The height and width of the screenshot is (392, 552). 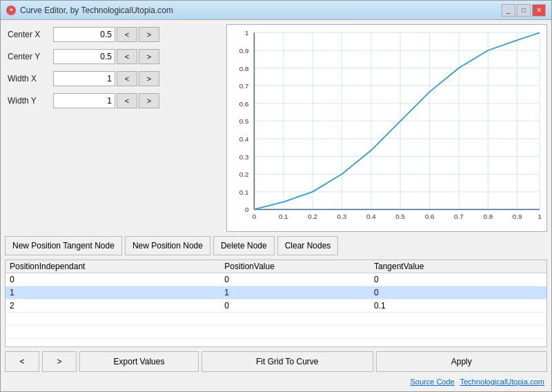 What do you see at coordinates (22, 362) in the screenshot?
I see `prev-button: <` at bounding box center [22, 362].